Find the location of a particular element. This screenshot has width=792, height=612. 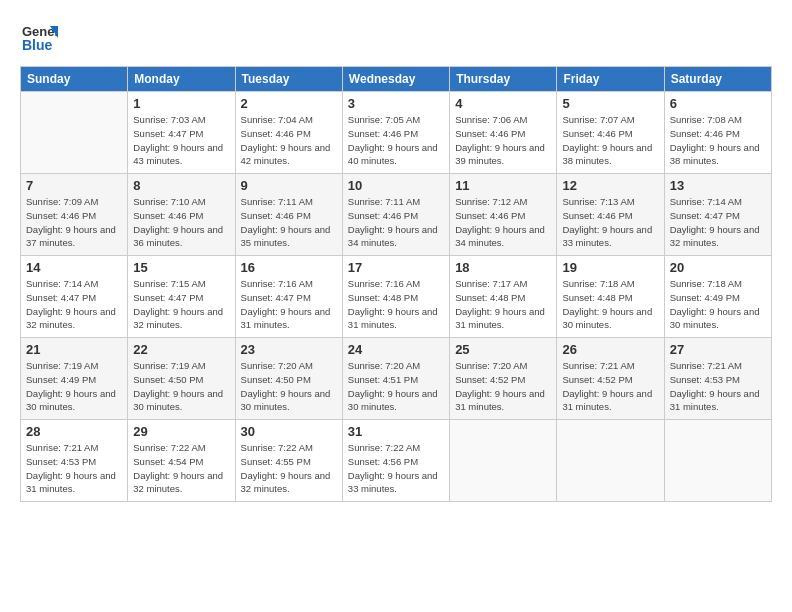

day-cell: 27Sunrise: 7:21 AMSunset: 4:53 PMDayligh… is located at coordinates (718, 379).